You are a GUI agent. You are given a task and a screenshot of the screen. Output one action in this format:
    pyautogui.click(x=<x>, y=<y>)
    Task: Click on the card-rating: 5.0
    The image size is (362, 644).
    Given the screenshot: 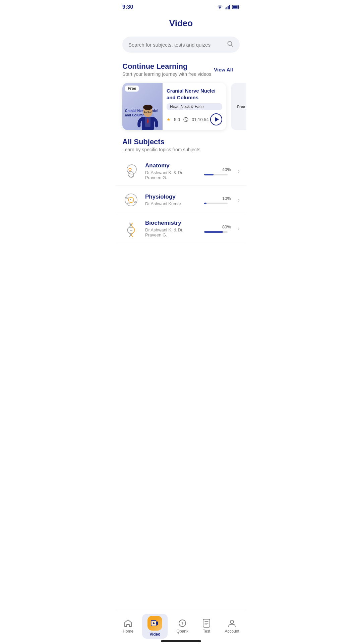 What is the action you would take?
    pyautogui.click(x=177, y=119)
    